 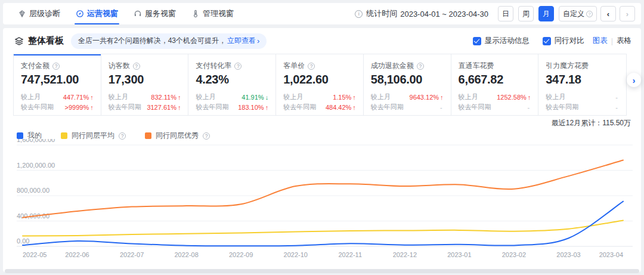 I want to click on headset-icon, so click(x=138, y=14).